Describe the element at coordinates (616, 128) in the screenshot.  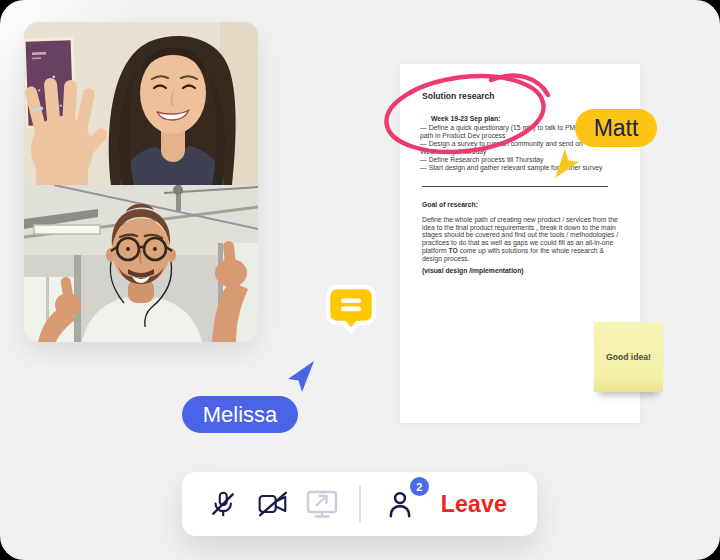
I see `participant-label-matt: Matt` at that location.